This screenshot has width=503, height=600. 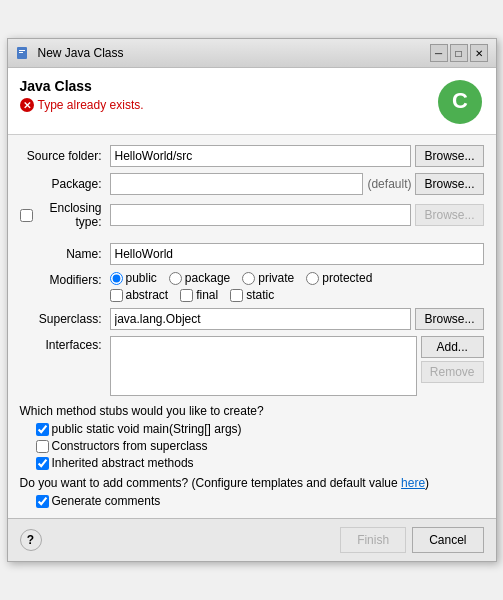 What do you see at coordinates (27, 105) in the screenshot?
I see `error-icon: ✕` at bounding box center [27, 105].